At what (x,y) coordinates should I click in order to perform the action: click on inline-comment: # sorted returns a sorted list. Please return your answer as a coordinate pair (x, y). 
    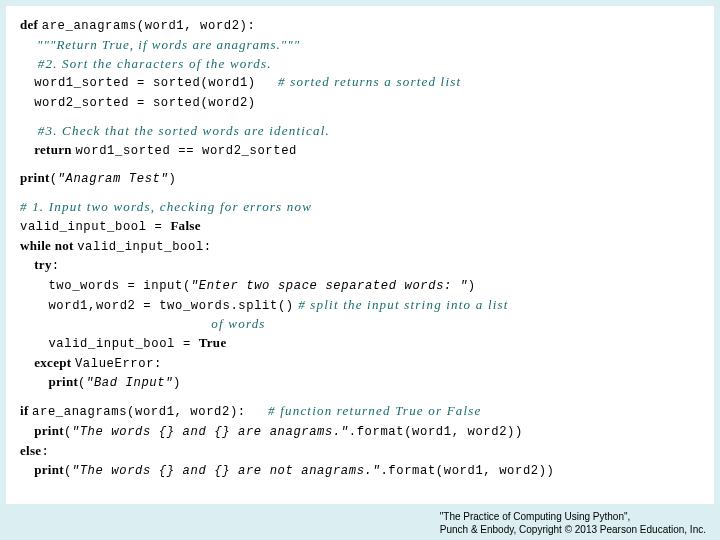
    Looking at the image, I should click on (358, 82).